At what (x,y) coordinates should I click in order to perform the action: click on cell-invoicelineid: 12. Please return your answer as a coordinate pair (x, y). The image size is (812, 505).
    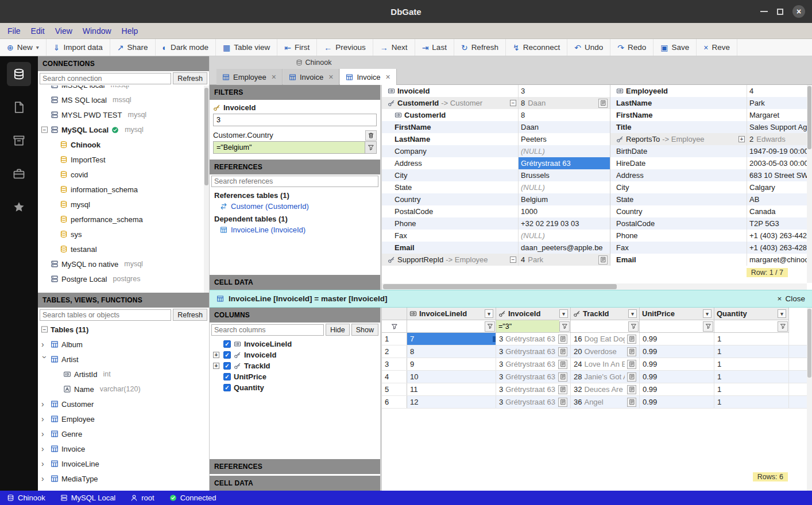
    Looking at the image, I should click on (451, 402).